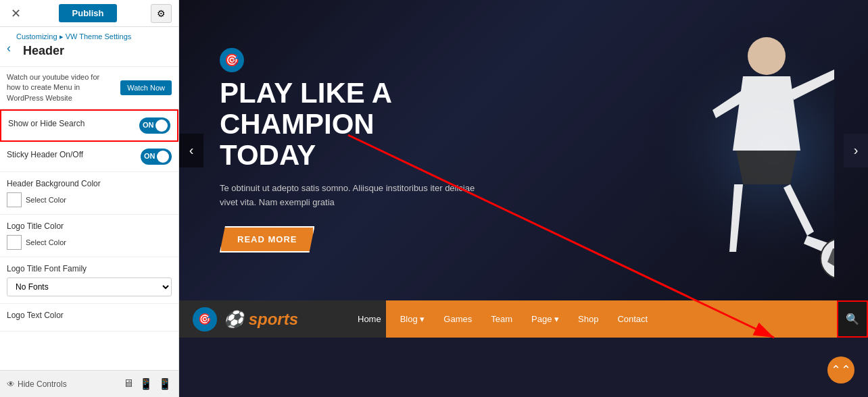 The image size is (868, 397). I want to click on watch-text: Watch our youtube video for how to creat…, so click(61, 88).